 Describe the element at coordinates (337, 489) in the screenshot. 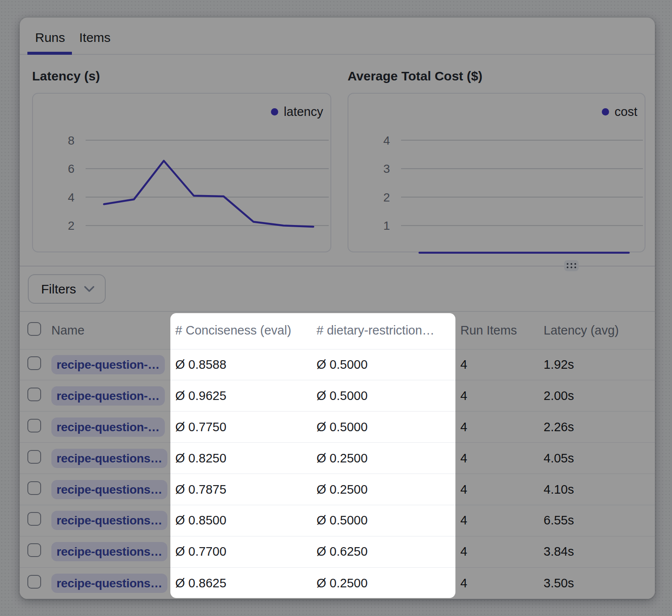

I see `table-row: recipe-questions…Ø 0.7875Ø 0.250044.10s` at that location.